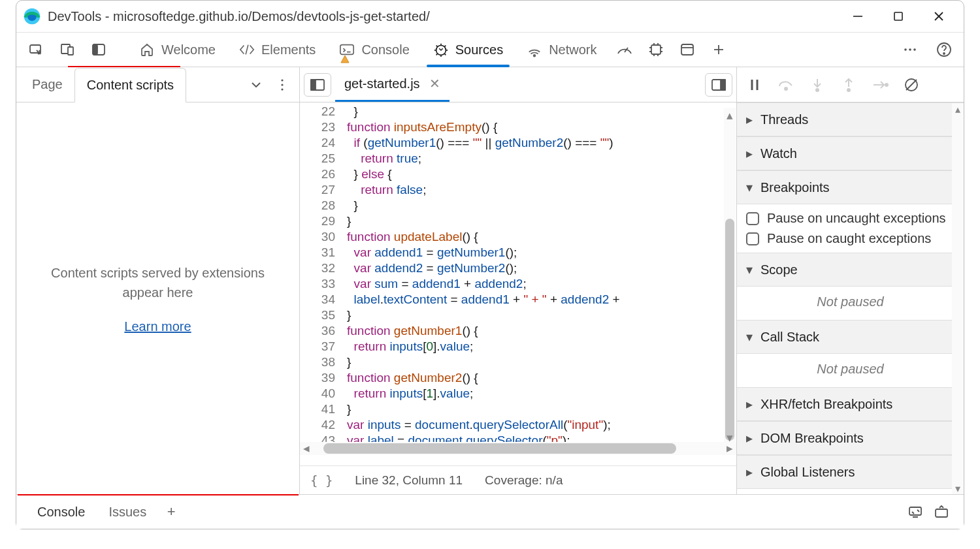  What do you see at coordinates (468, 50) in the screenshot?
I see `tab-sources: Sources` at bounding box center [468, 50].